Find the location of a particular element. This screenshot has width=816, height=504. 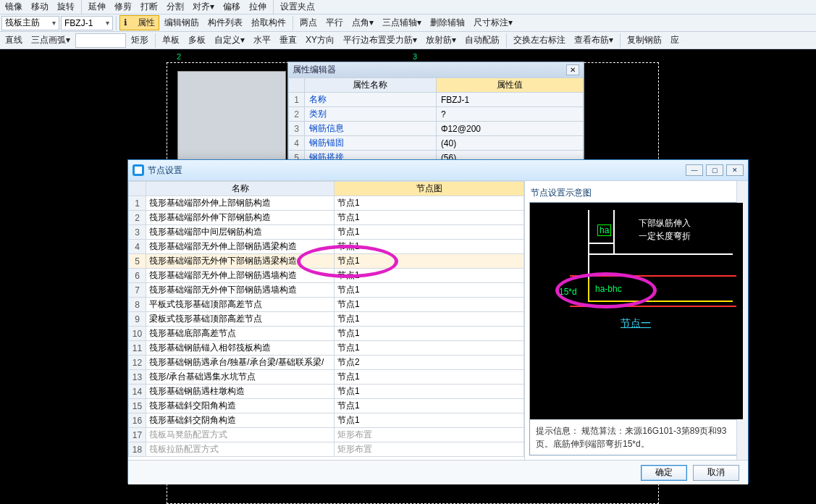

property-editor: 属性编辑器 ✕ 属性名称属性值 1名称FBZJ-1 2类别? 3钢筋信息Φ12@… is located at coordinates (436, 114).